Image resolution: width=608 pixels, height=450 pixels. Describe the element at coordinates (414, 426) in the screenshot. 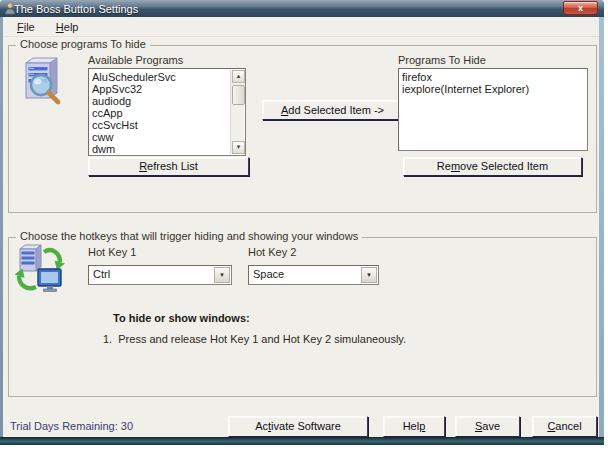

I see `help-button: Help` at that location.